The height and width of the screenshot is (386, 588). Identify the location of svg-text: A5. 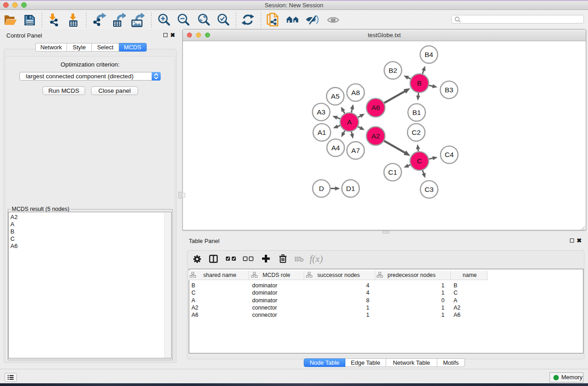
(335, 96).